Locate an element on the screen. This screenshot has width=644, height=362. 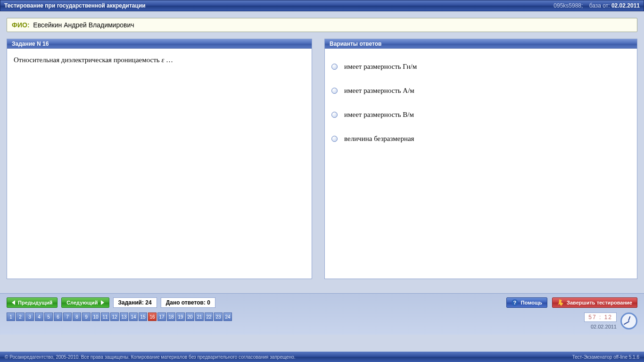
title-bar: Тестирование при государственной аккреди… is located at coordinates (322, 6).